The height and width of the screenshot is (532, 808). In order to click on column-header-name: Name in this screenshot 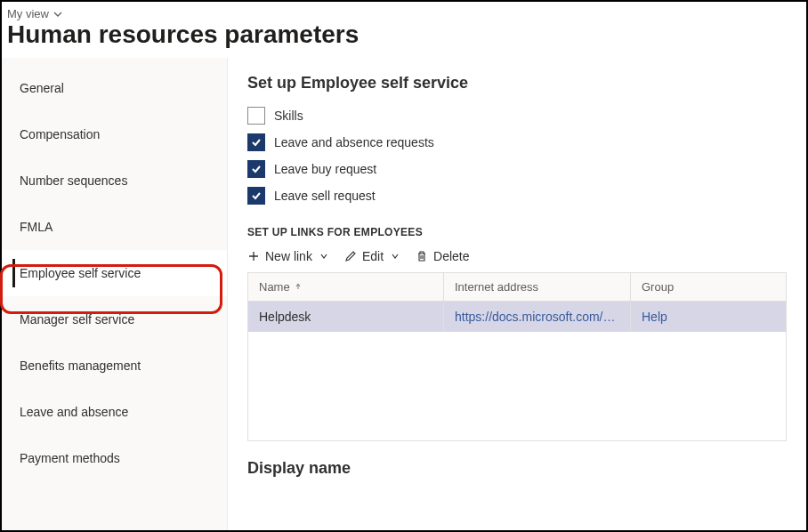, I will do `click(346, 286)`.